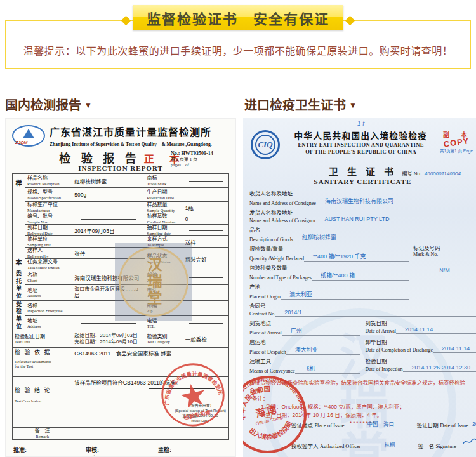  Describe the element at coordinates (48, 211) in the screenshot. I see `label-en: Manufacturer` at that location.